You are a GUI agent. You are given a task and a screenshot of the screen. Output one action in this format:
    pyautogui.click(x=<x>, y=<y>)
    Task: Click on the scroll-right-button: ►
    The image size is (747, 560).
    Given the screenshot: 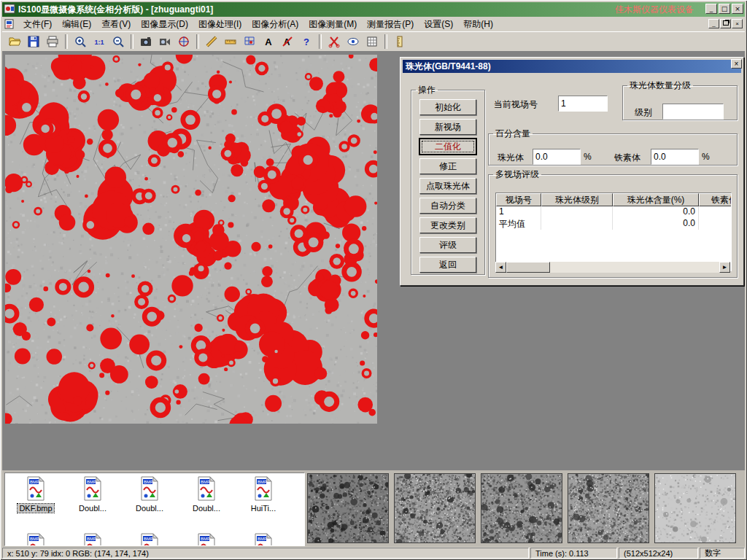 What is the action you would take?
    pyautogui.click(x=725, y=267)
    